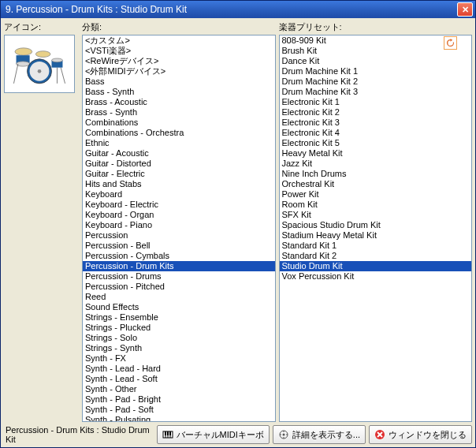  I want to click on refresh-button, so click(451, 43).